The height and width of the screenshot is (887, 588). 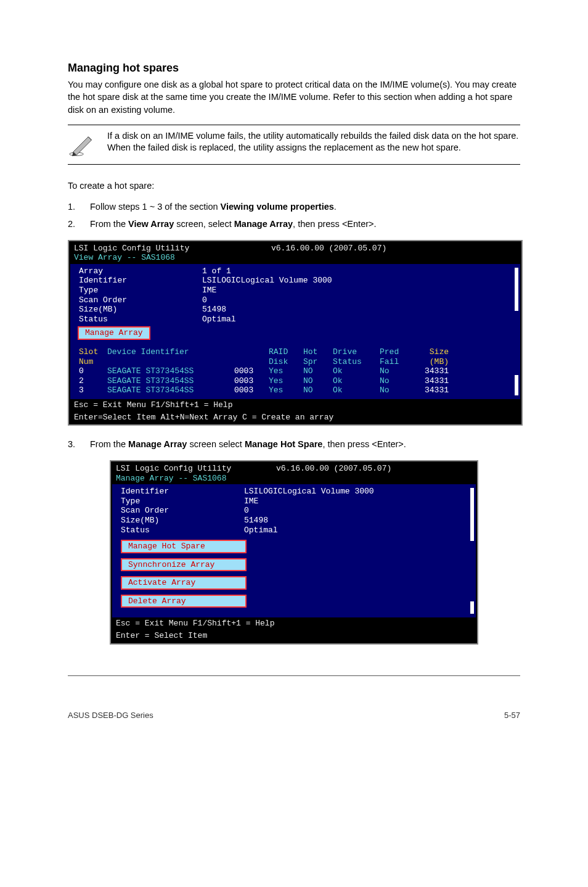 I want to click on divider, so click(x=294, y=676).